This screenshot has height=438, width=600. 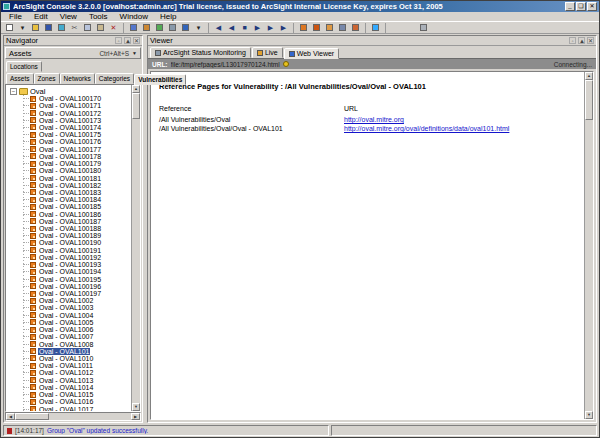 What do you see at coordinates (168, 16) in the screenshot?
I see `menu-help: Help` at bounding box center [168, 16].